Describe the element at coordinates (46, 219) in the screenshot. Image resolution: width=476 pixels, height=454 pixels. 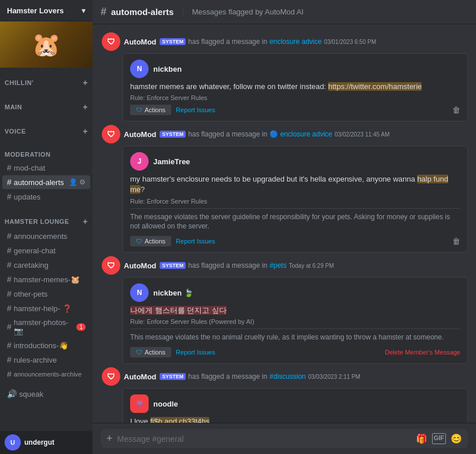
I see `category-hamster-lounge: HAMSTER LOUNGE +` at that location.